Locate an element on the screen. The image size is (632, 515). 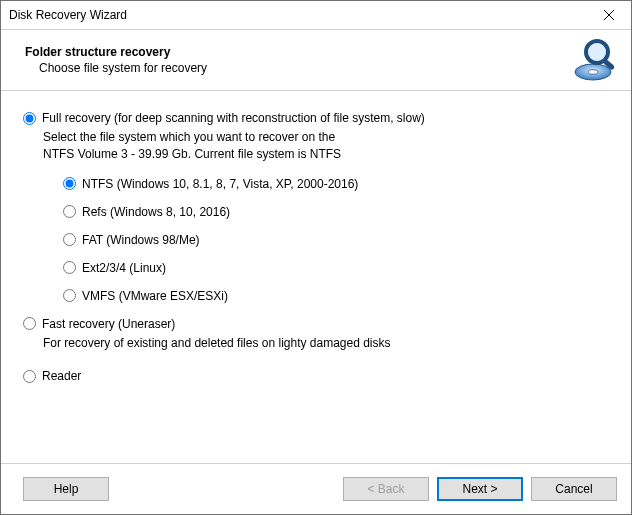
radio-reader is located at coordinates (30, 376).